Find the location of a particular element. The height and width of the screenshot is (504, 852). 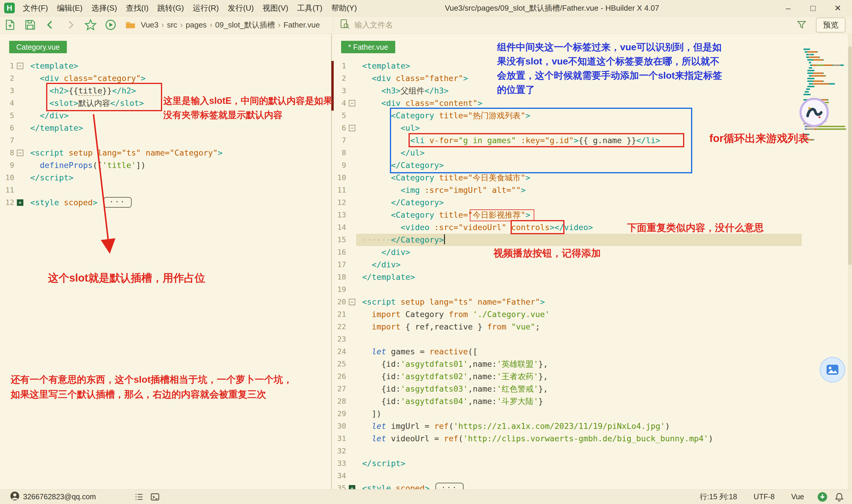

favorite-star-icon is located at coordinates (90, 25).